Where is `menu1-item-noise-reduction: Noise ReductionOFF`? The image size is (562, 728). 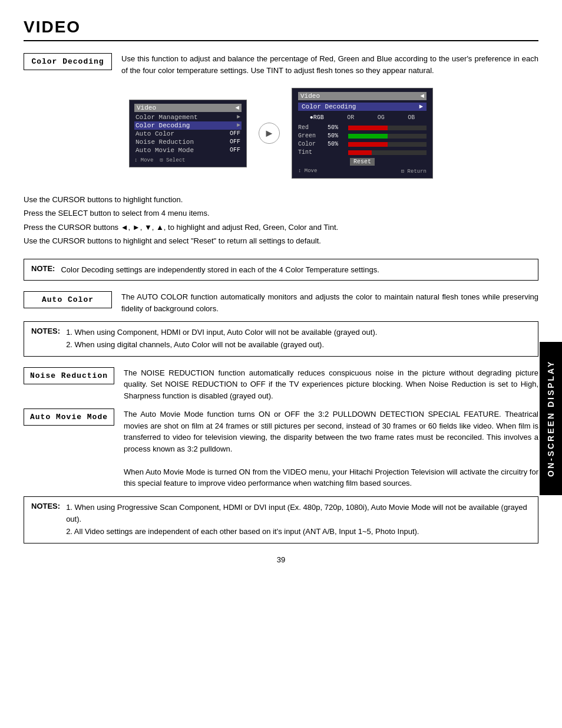
menu1-item-noise-reduction: Noise ReductionOFF is located at coordinates (188, 142).